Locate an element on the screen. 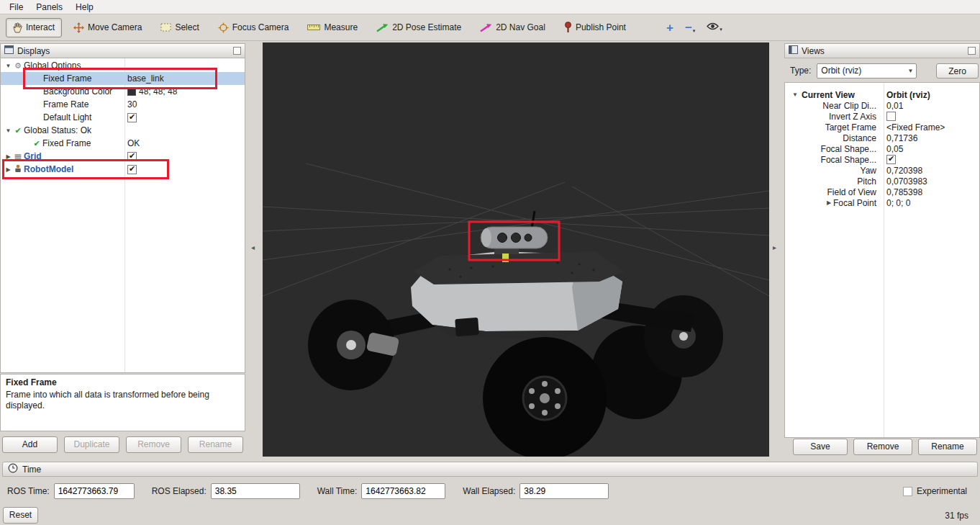 This screenshot has width=980, height=525. row-value: 0,01 is located at coordinates (895, 106).